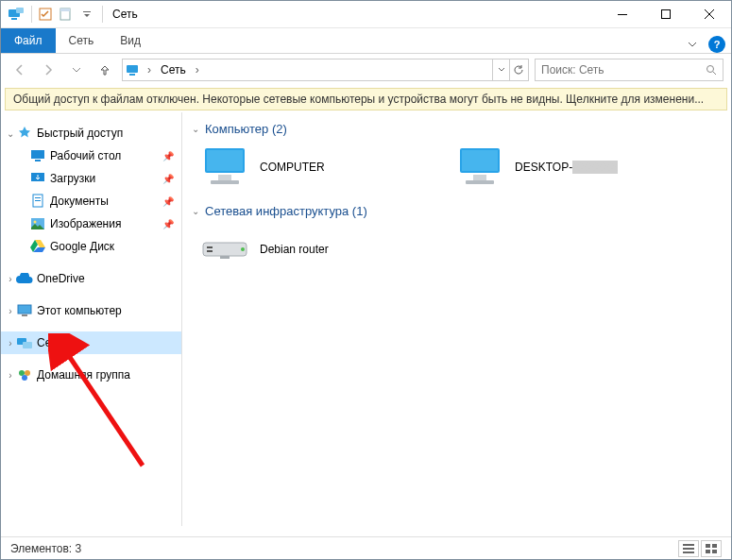  Describe the element at coordinates (98, 224) in the screenshot. I see `sidebar-item-pictures: Изображения 📌` at that location.